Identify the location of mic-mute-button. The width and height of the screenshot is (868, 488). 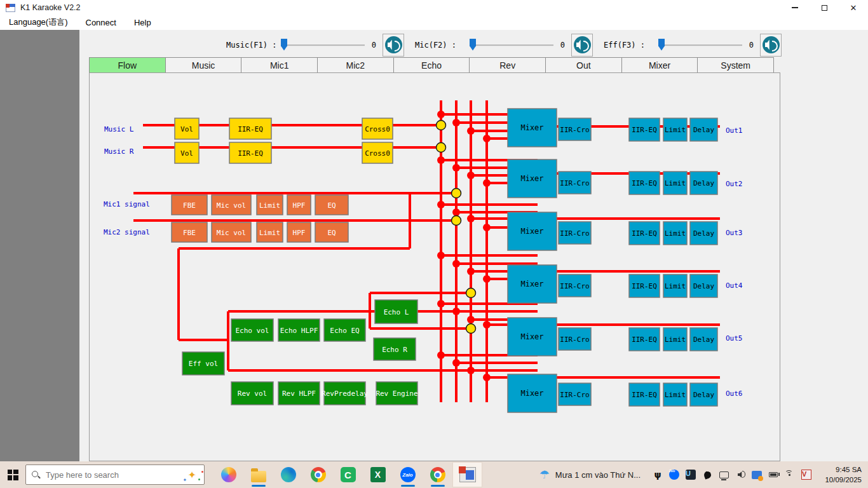
(582, 45).